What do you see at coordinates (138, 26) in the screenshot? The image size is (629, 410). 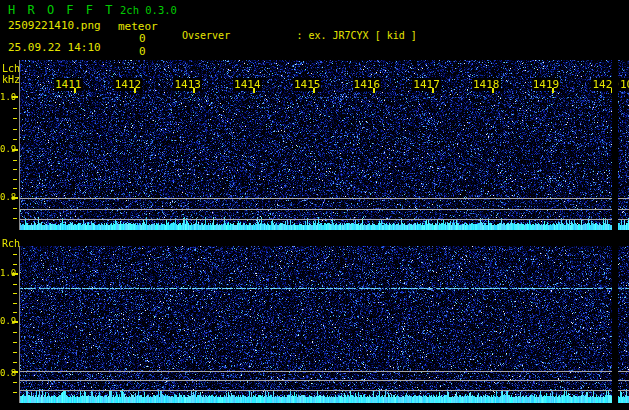 I see `mode-label: meteor` at bounding box center [138, 26].